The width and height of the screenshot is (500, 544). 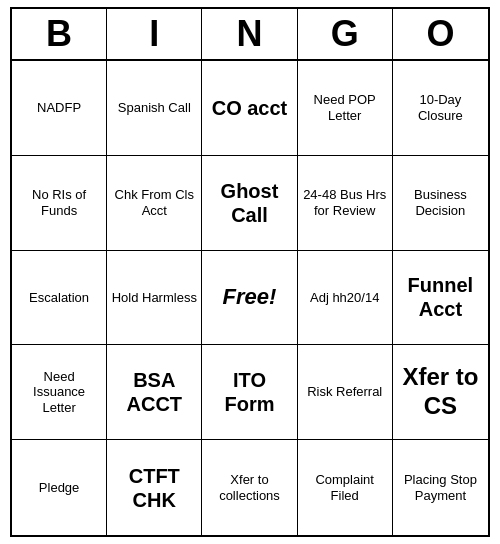 I want to click on bingo-cell-7: Ghost Call, so click(x=250, y=204).